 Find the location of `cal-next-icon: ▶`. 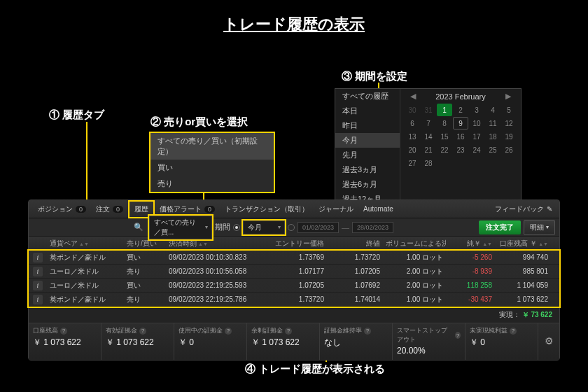

cal-next-icon: ▶ is located at coordinates (508, 97).